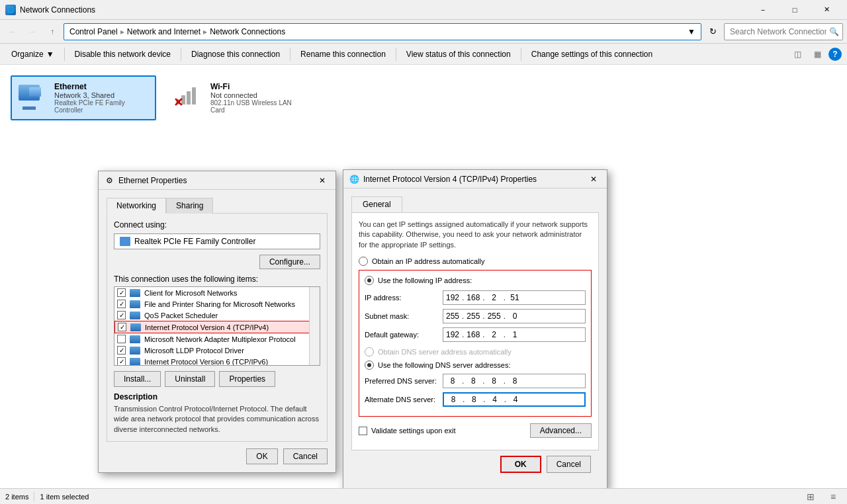 The height and width of the screenshot is (504, 847). I want to click on auto-dns-option: Obtain DNS server address automatically, so click(475, 352).